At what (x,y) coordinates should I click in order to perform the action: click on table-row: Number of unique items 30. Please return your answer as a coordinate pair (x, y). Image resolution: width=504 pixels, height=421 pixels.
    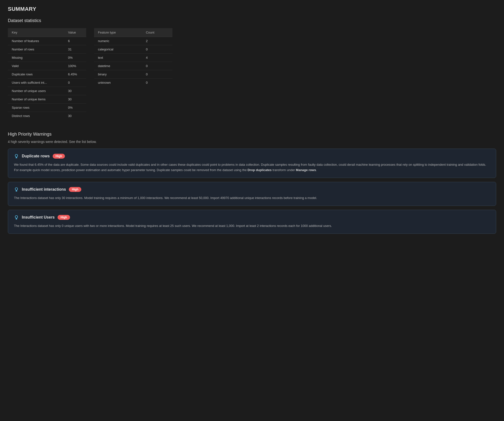
    Looking at the image, I should click on (47, 99).